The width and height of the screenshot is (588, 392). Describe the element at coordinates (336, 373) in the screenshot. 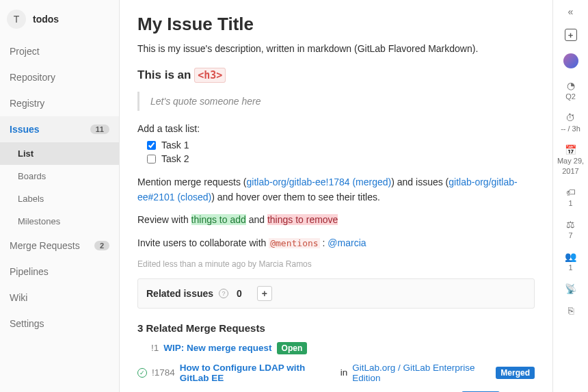

I see `mr-item-2: ✓ !1784 How to Configure LDAP with GitLa…` at that location.